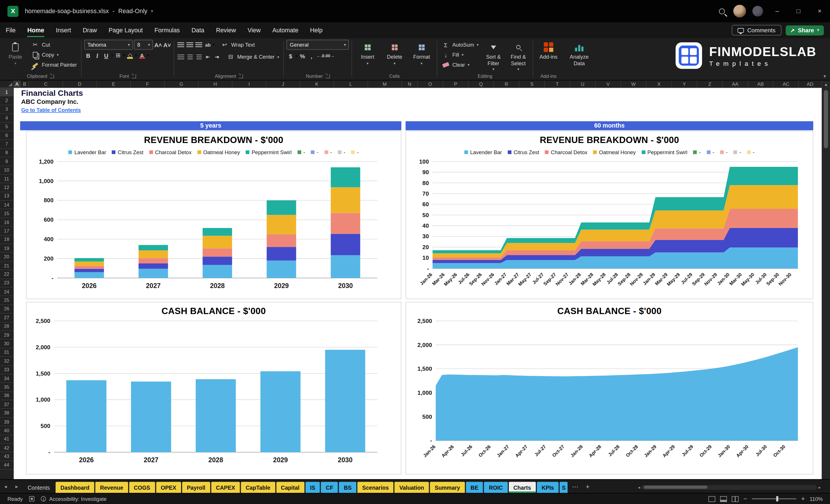 The image size is (830, 504). What do you see at coordinates (496, 488) in the screenshot?
I see `sheet-tab-roic: ROIC` at bounding box center [496, 488].